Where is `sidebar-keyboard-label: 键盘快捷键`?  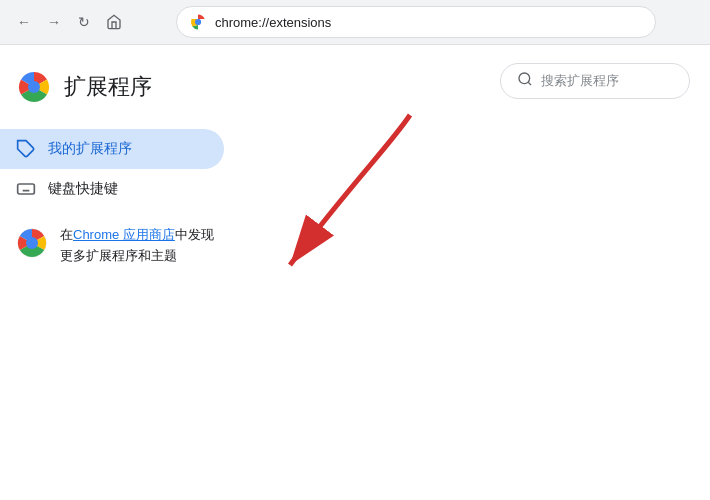 sidebar-keyboard-label: 键盘快捷键 is located at coordinates (83, 189).